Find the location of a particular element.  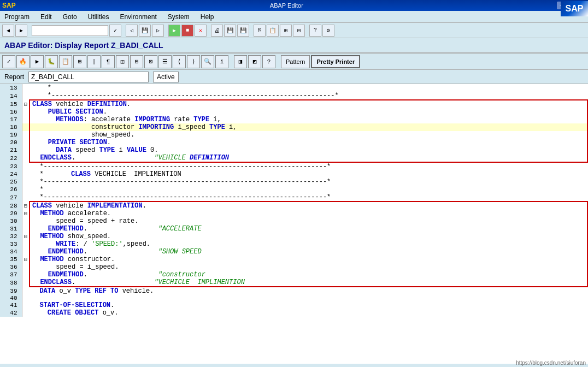

activate-btn: 🔥 is located at coordinates (23, 62).